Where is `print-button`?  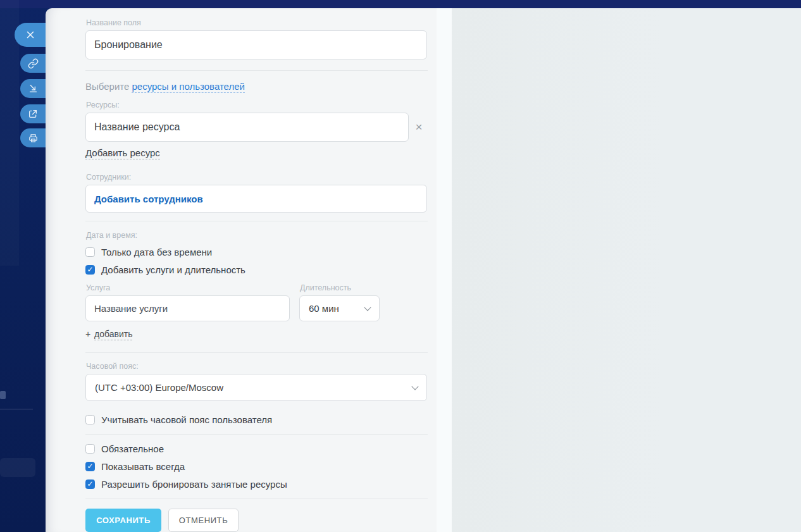 print-button is located at coordinates (33, 138).